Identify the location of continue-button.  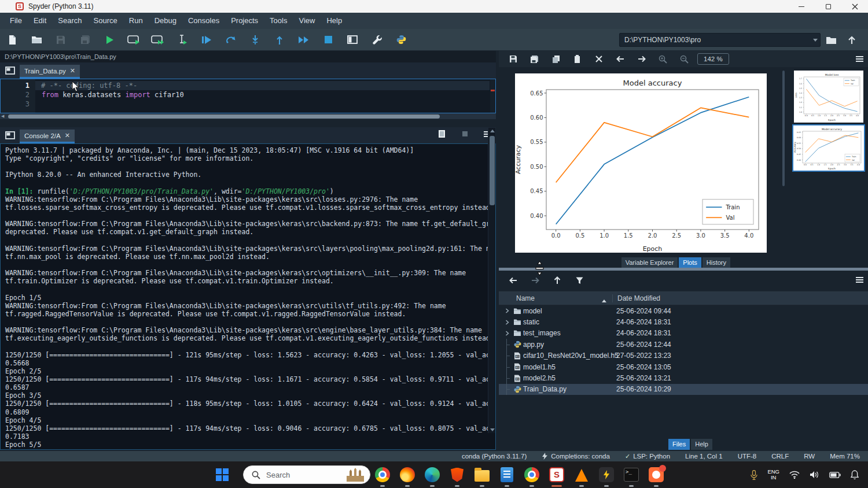
(304, 40).